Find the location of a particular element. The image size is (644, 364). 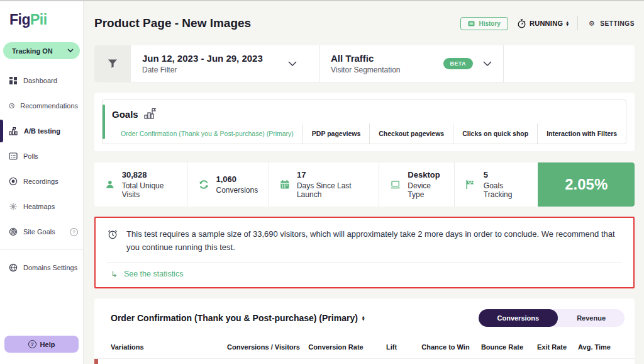

stopwatch-icon is located at coordinates (522, 24).